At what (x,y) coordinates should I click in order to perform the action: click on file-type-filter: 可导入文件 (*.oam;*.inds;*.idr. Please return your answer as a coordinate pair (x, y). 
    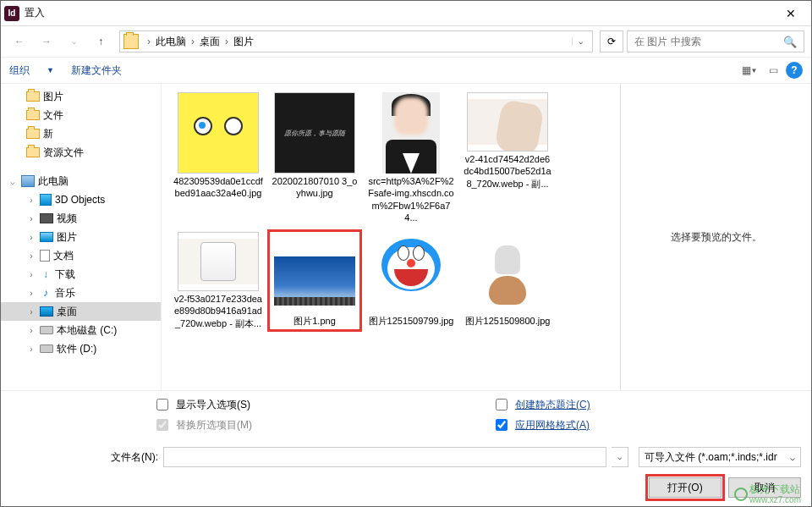
    Looking at the image, I should click on (720, 457).